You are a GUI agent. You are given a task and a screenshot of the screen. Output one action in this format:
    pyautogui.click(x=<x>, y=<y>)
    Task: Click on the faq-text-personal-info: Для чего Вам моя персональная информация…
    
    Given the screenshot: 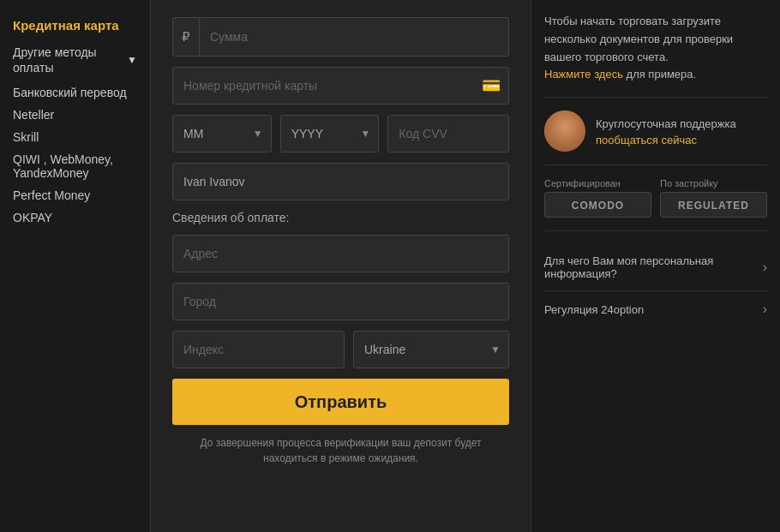 What is the action you would take?
    pyautogui.click(x=653, y=267)
    